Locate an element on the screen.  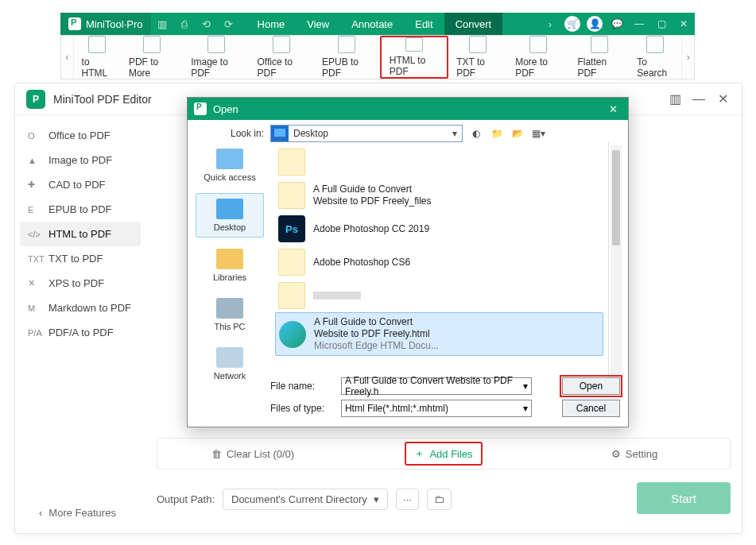
menu-view: View is located at coordinates (318, 24).